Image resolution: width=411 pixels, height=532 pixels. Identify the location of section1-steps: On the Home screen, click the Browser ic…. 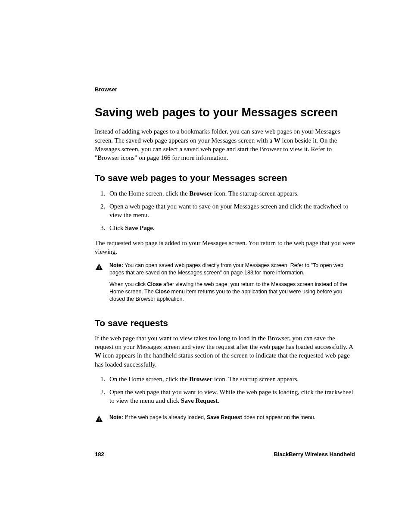
(225, 211).